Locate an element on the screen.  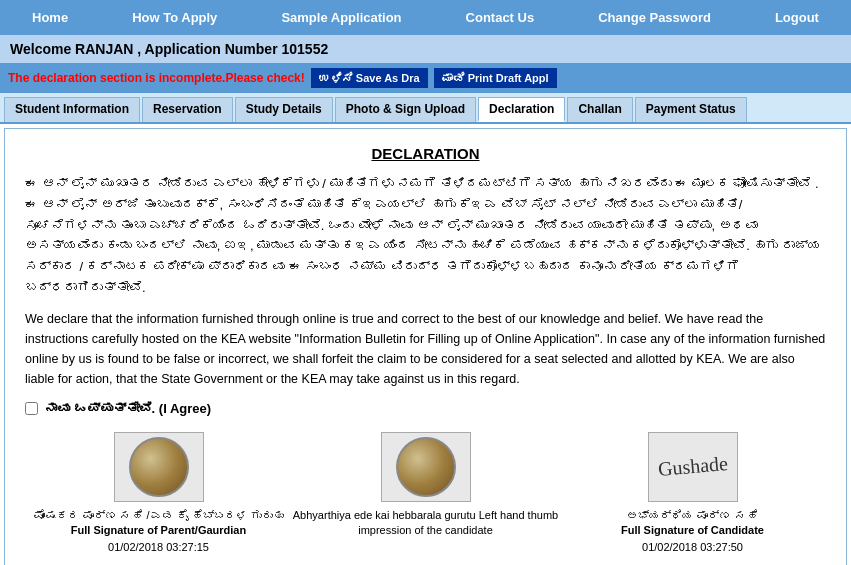
parent-coin-icon is located at coordinates (159, 467).